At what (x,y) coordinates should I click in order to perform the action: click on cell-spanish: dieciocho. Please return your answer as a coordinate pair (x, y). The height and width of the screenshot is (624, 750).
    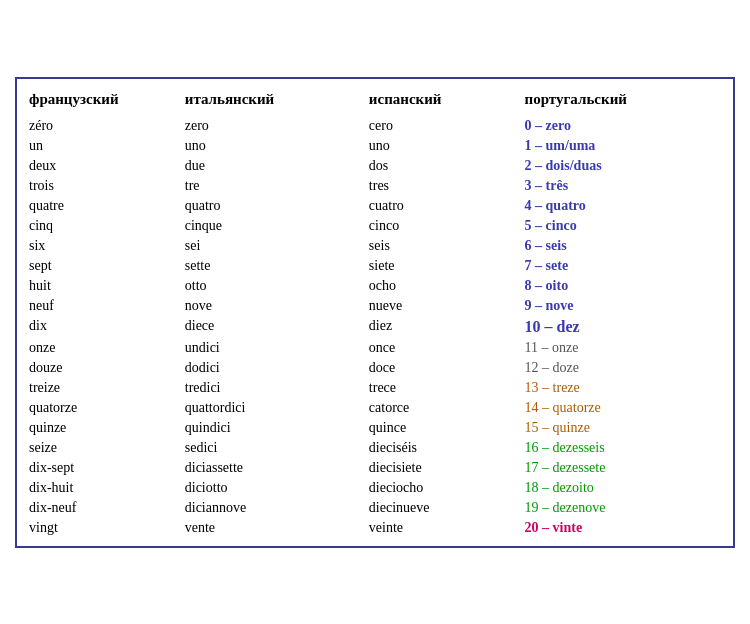
    Looking at the image, I should click on (439, 488).